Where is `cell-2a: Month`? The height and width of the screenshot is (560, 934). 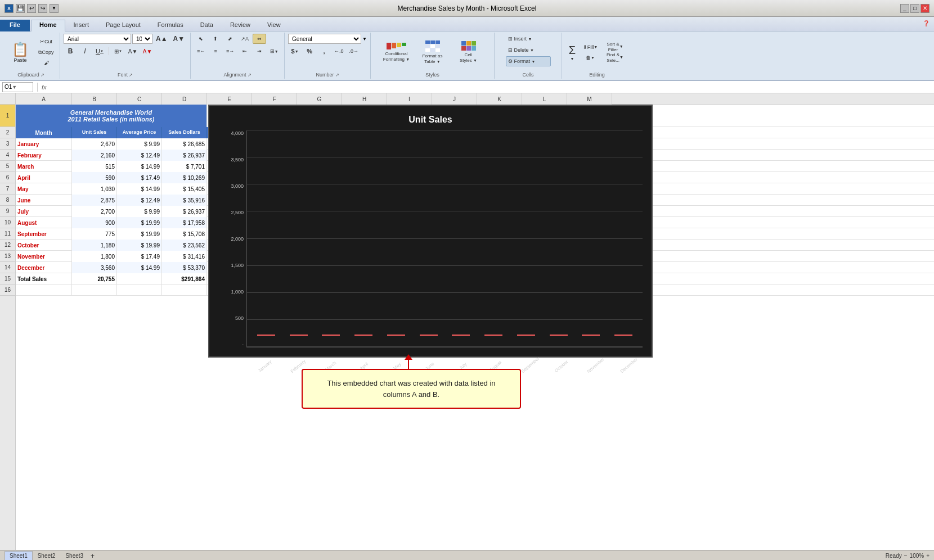
cell-2a: Month is located at coordinates (44, 133).